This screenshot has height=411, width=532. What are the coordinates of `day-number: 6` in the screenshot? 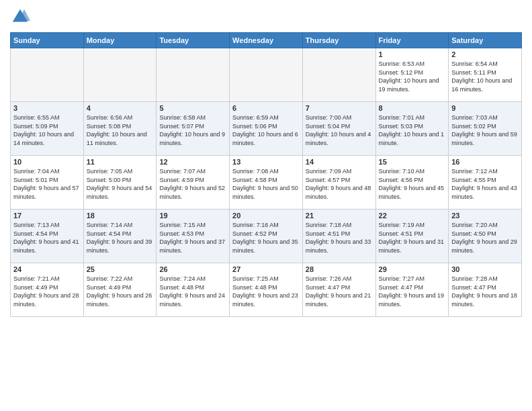 It's located at (266, 108).